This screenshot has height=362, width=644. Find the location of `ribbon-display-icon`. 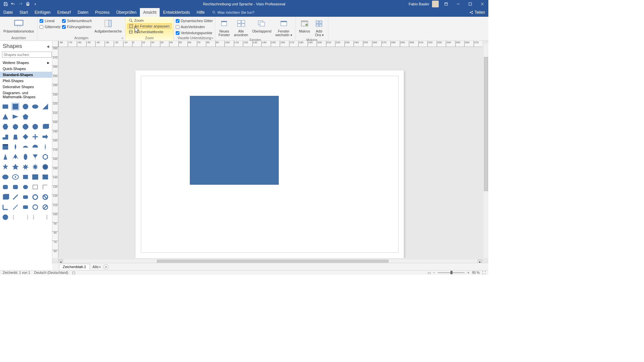

ribbon-display-icon is located at coordinates (446, 4).